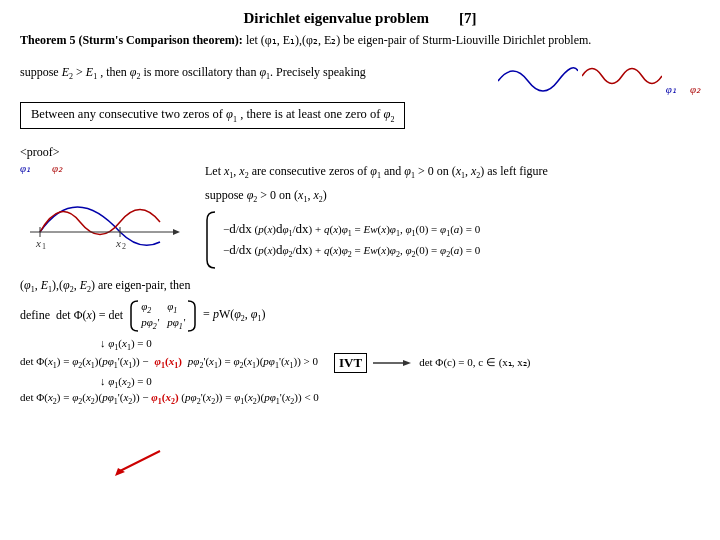 The image size is (720, 540). I want to click on formula2: det Φ(x2) = φ2(x2)(pφ1'(x2)) − φ1(x2) (p…, so click(360, 398).